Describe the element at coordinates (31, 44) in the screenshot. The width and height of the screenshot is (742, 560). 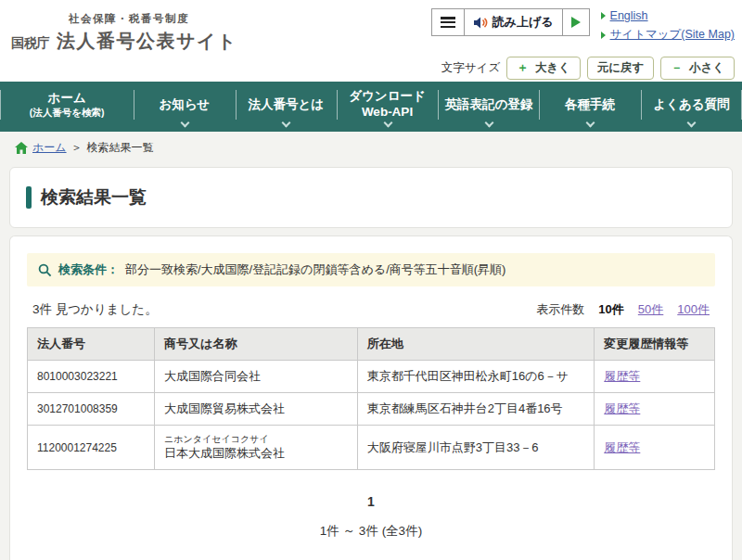
I see `agency-name: 国税庁` at that location.